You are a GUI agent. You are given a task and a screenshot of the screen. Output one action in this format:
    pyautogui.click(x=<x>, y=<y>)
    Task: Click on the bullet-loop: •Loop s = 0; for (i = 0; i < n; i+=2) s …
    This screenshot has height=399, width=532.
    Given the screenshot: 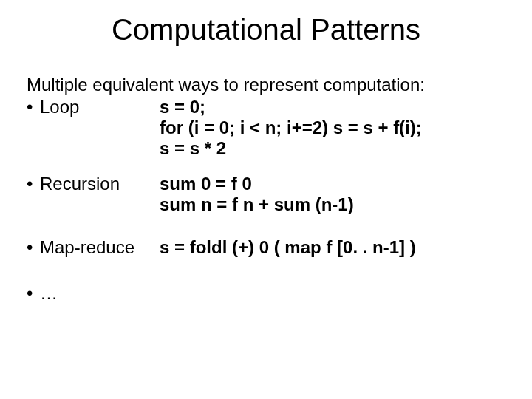 What is the action you would take?
    pyautogui.click(x=266, y=128)
    